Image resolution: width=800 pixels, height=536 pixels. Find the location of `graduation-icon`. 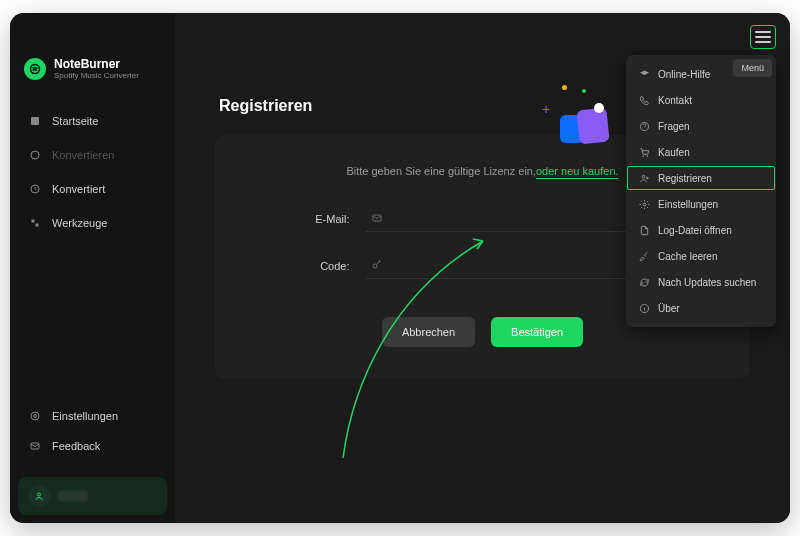

graduation-icon is located at coordinates (644, 74).